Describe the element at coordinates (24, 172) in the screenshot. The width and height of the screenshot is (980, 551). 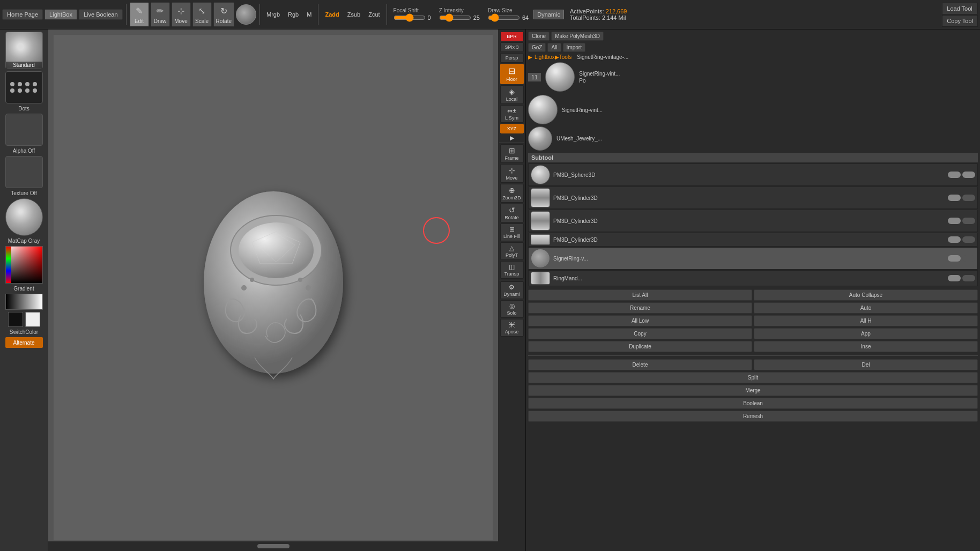
I see `texture-thumbnail` at that location.